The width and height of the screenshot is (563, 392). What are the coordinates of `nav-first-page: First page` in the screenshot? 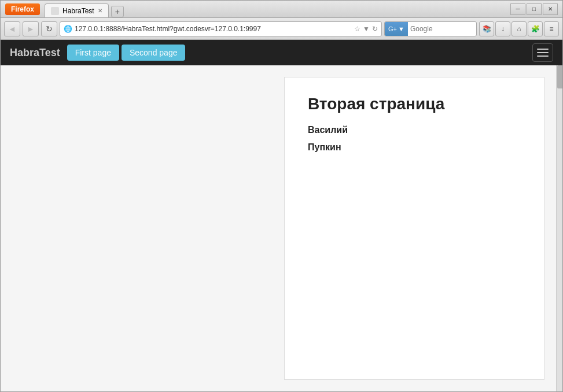 It's located at (93, 53).